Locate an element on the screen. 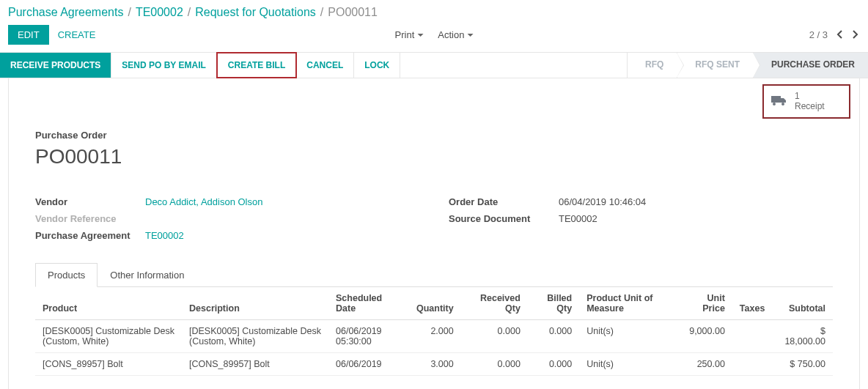 The width and height of the screenshot is (868, 389). create-button: CREATE is located at coordinates (77, 35).